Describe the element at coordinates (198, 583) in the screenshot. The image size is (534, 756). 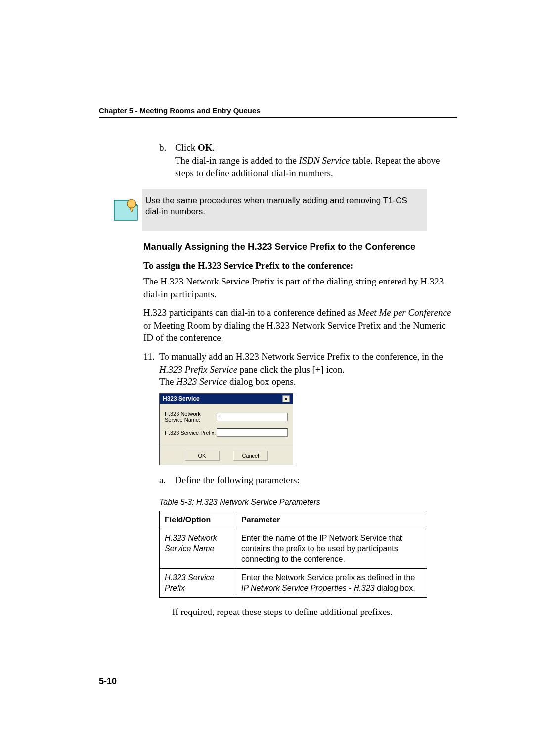
I see `field-cell: H.323 Service Prefix` at that location.